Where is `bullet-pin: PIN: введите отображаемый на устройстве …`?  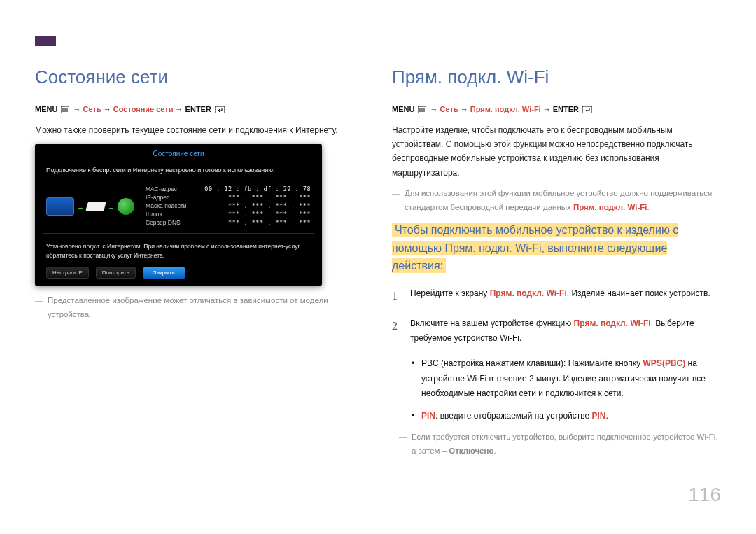
bullet-pin: PIN: введите отображаемый на устройстве … is located at coordinates (566, 416).